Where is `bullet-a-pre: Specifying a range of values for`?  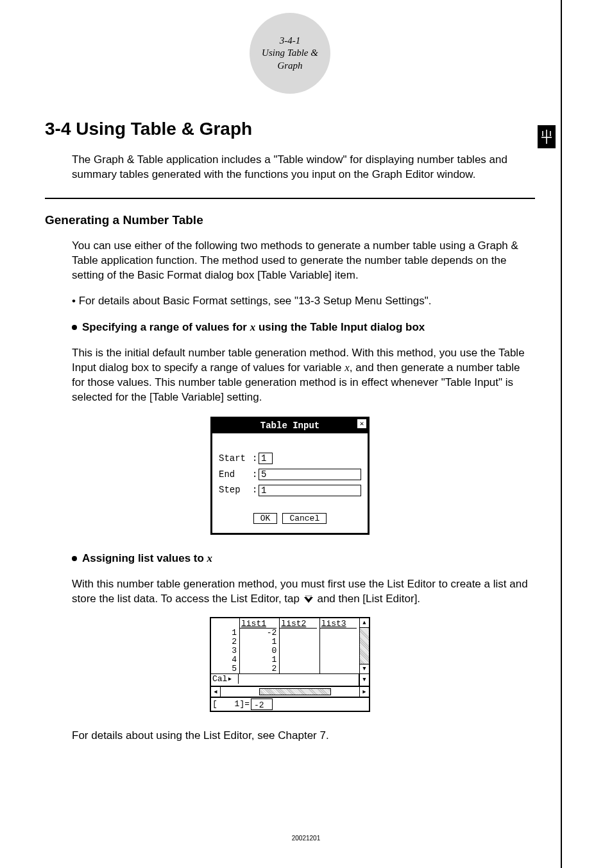
bullet-a-pre: Specifying a range of values for is located at coordinates (166, 327).